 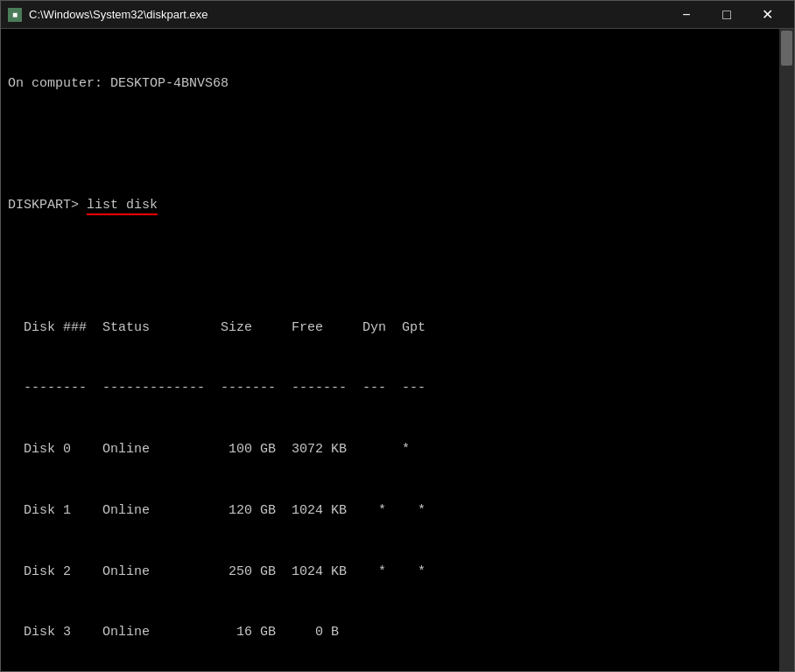 I want to click on disk2-row: Disk 2 Online 250 GB 1024 KB * *, so click(x=390, y=572).